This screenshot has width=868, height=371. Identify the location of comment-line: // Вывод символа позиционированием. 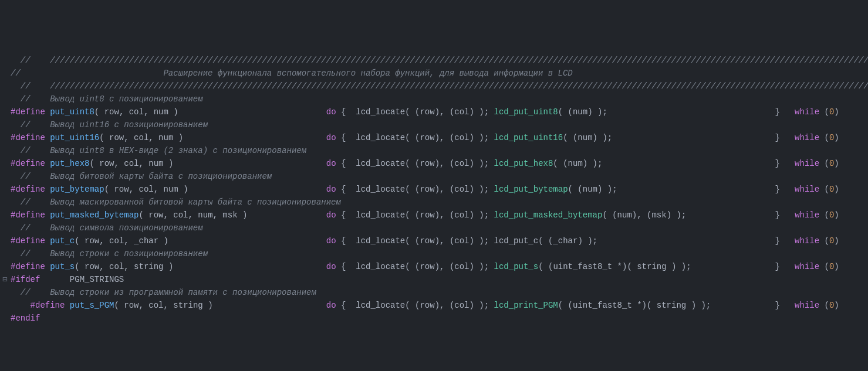
(435, 228).